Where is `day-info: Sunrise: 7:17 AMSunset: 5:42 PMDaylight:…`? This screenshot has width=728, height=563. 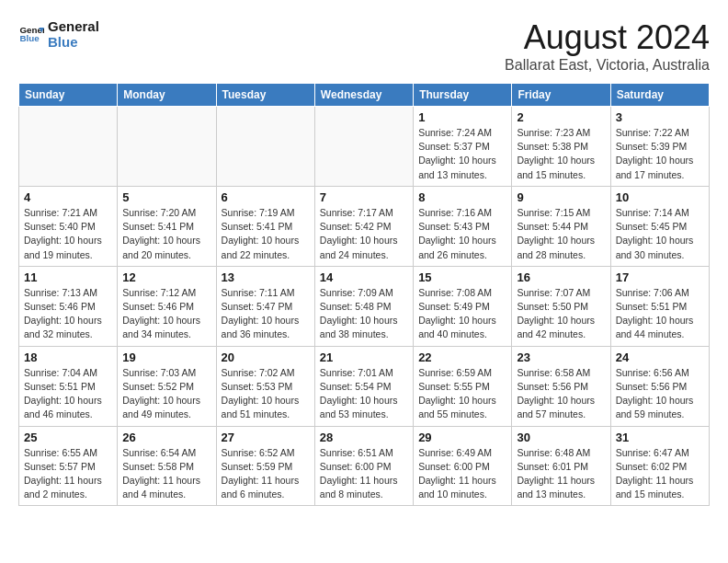 day-info: Sunrise: 7:17 AMSunset: 5:42 PMDaylight:… is located at coordinates (364, 234).